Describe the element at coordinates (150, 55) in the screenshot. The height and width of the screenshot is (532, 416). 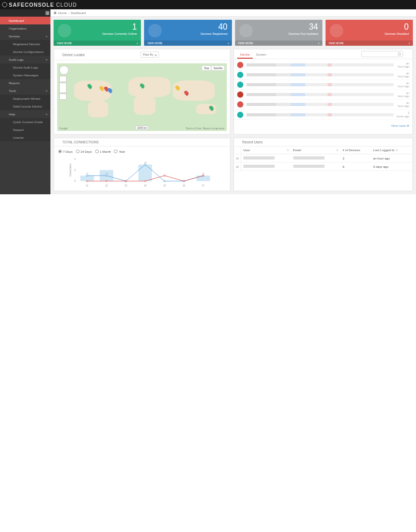
I see `filter-button: Filter By` at that location.